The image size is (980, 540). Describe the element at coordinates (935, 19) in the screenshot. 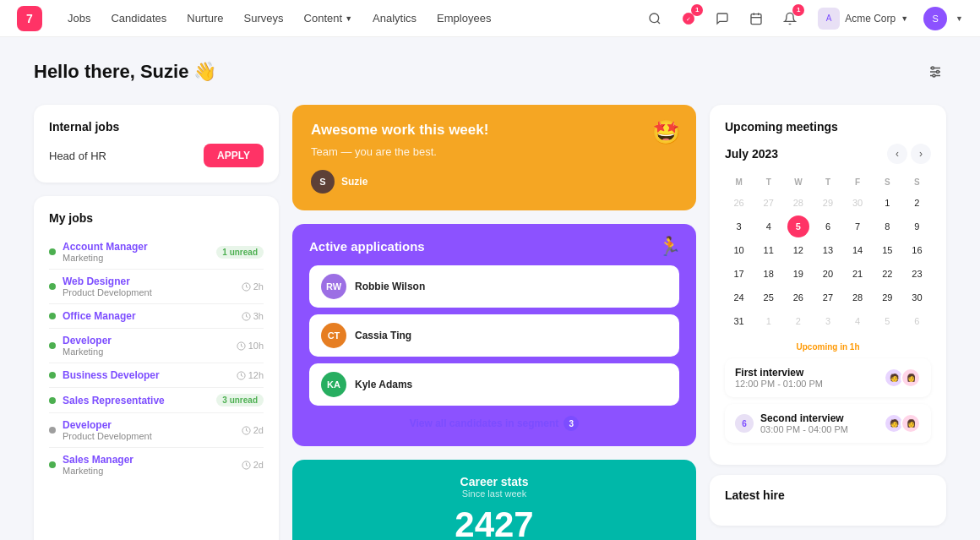

I see `user-avatar: S` at that location.